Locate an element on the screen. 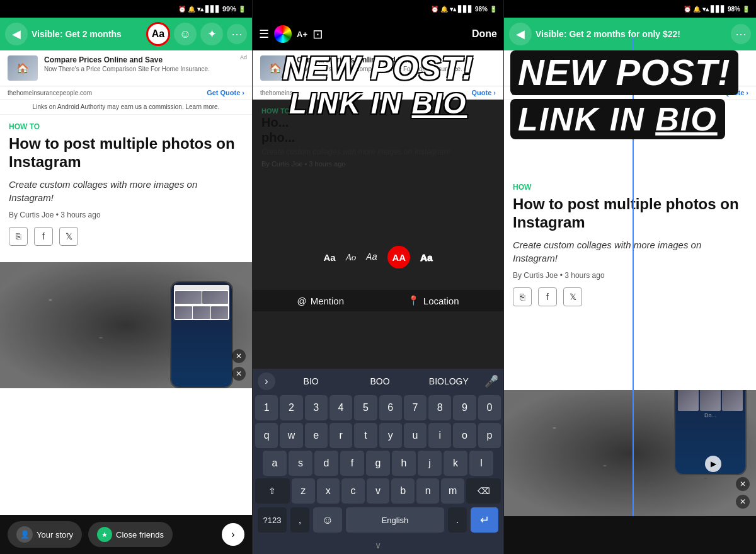 This screenshot has width=756, height=554. key-d: d is located at coordinates (326, 463).